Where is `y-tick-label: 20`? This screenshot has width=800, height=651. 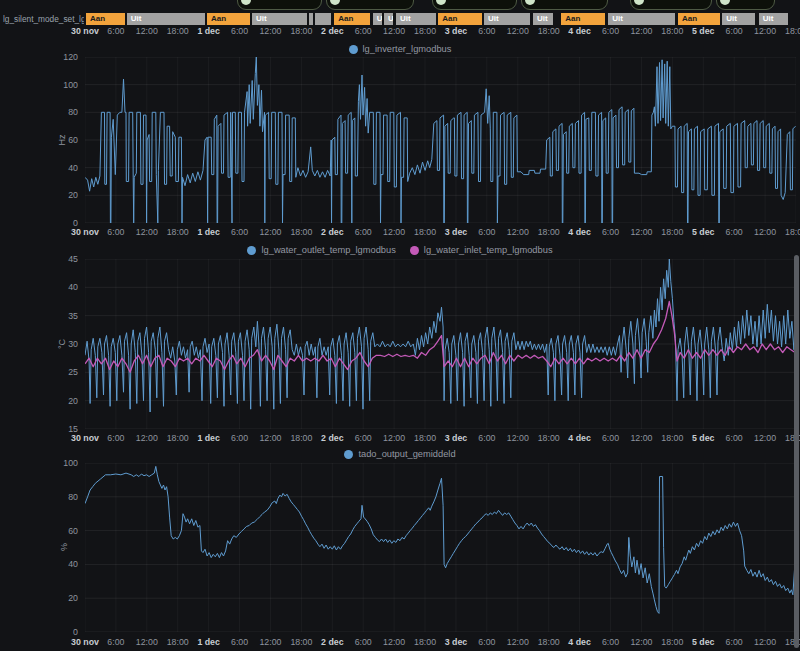
y-tick-label: 20 is located at coordinates (62, 401).